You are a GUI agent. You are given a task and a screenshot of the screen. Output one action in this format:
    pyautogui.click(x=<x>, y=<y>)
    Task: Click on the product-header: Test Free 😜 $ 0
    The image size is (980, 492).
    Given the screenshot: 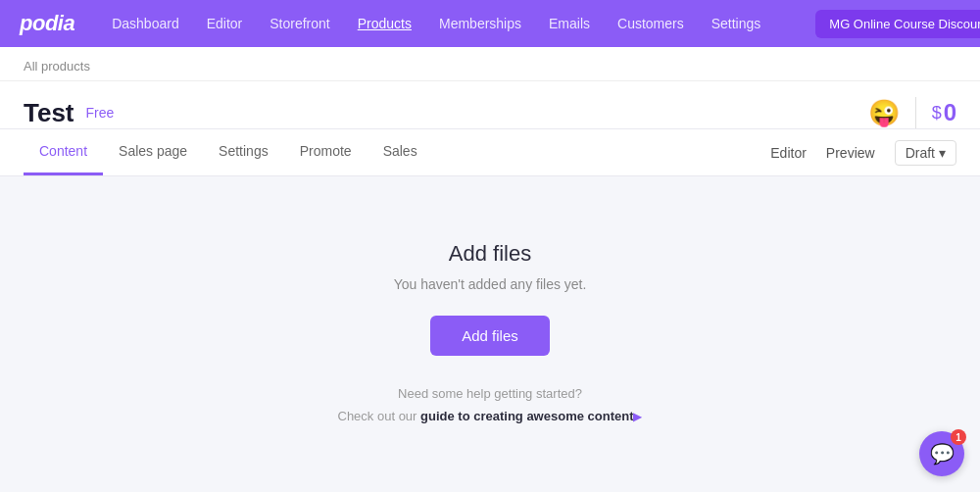 What is the action you would take?
    pyautogui.click(x=490, y=106)
    